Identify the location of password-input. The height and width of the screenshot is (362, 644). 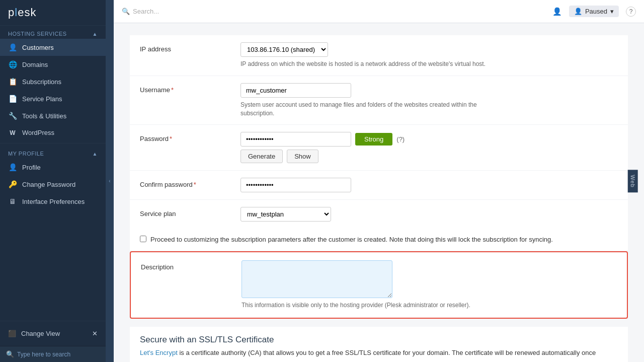
(296, 139).